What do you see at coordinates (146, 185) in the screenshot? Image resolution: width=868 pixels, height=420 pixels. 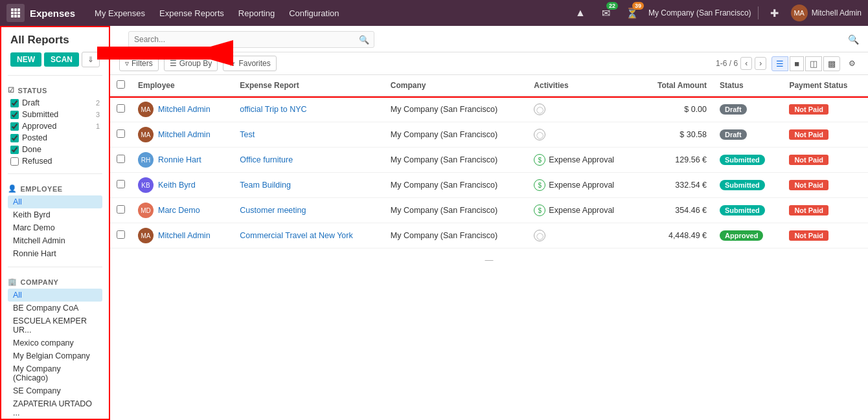 I see `employee-avatar: KB` at bounding box center [146, 185].